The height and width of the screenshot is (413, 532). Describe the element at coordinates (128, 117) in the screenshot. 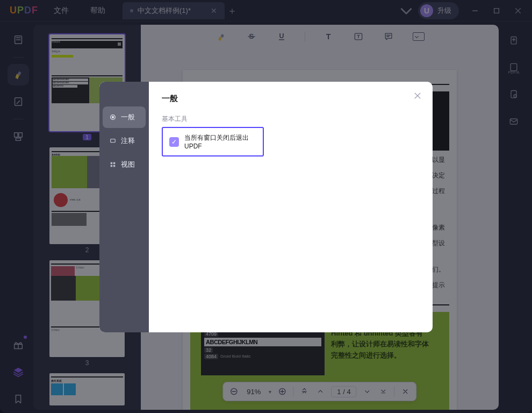

I see `settings-tab-label: 一般` at that location.